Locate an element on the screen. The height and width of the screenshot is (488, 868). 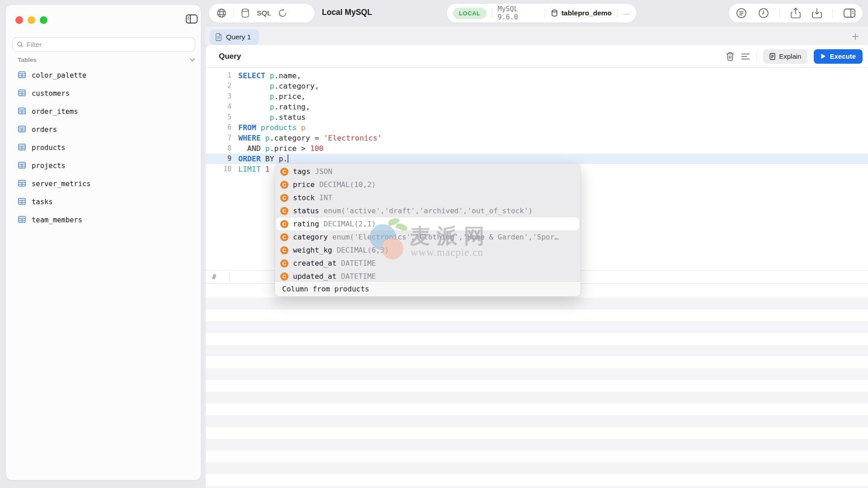
toolbar-right-group is located at coordinates (796, 13).